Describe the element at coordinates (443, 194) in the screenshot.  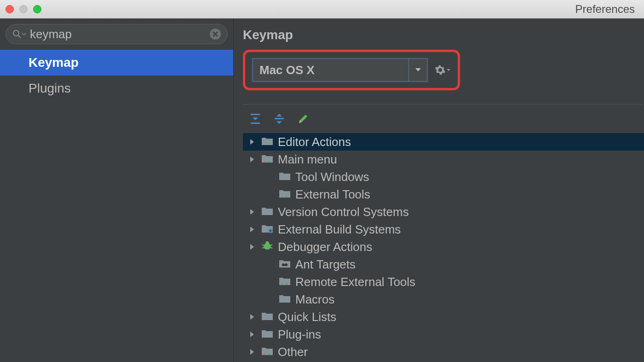
I see `tree-node: External Tools` at that location.